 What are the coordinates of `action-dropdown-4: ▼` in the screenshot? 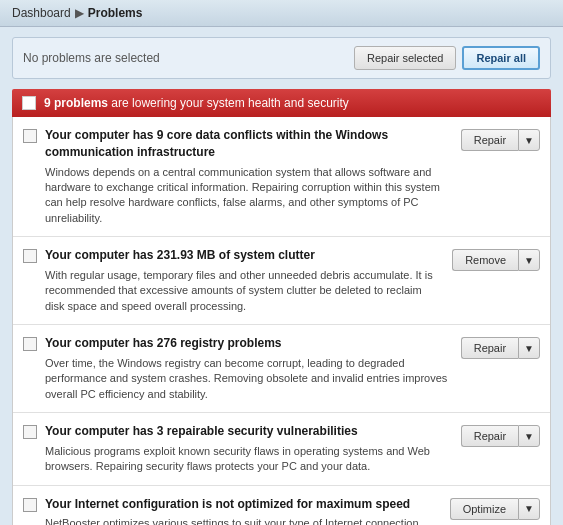 It's located at (529, 509).